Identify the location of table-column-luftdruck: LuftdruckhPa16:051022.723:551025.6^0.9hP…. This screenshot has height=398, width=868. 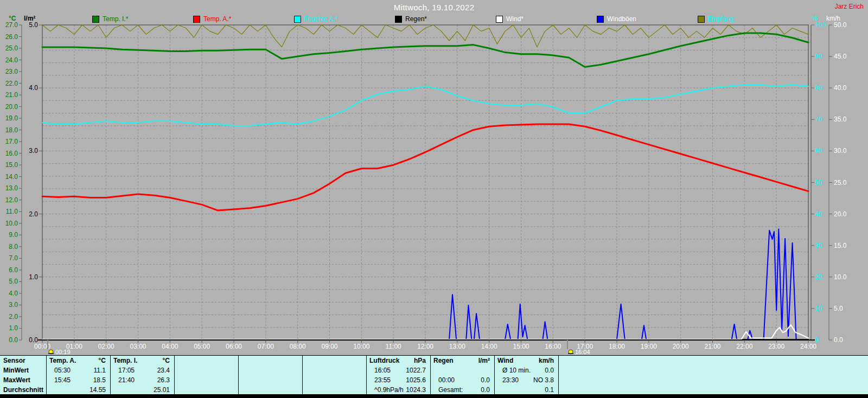
(398, 375).